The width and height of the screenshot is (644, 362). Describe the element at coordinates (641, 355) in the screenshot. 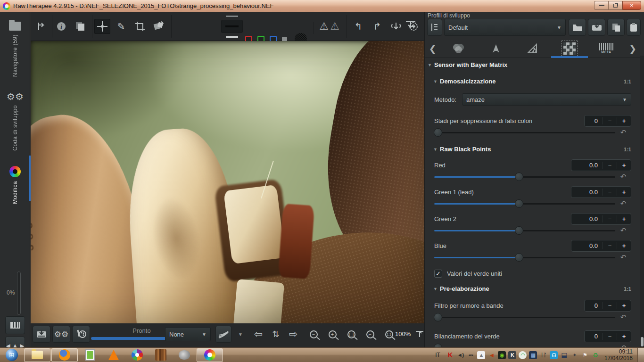

I see `show-desktop-button` at that location.